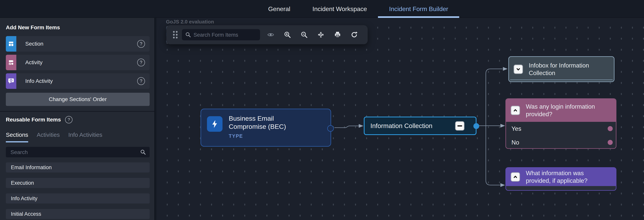 This screenshot has width=644, height=220. What do you see at coordinates (340, 9) in the screenshot?
I see `tab-incident-workspace: Incident Workspace` at bounding box center [340, 9].